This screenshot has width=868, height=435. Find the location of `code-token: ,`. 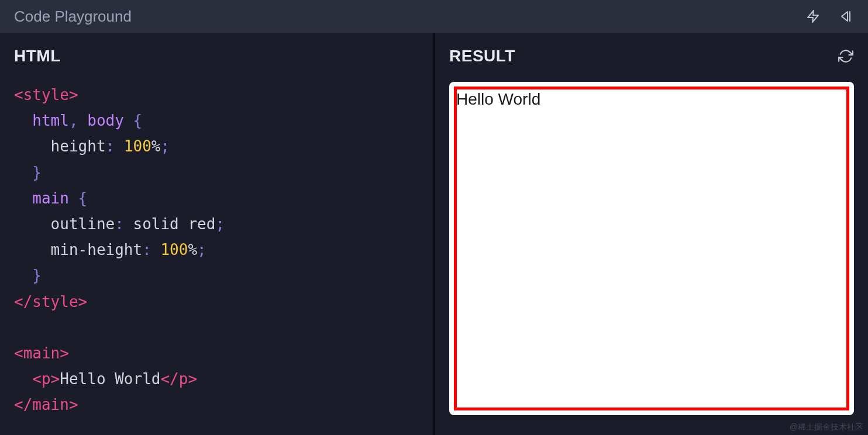

code-token: , is located at coordinates (78, 120).